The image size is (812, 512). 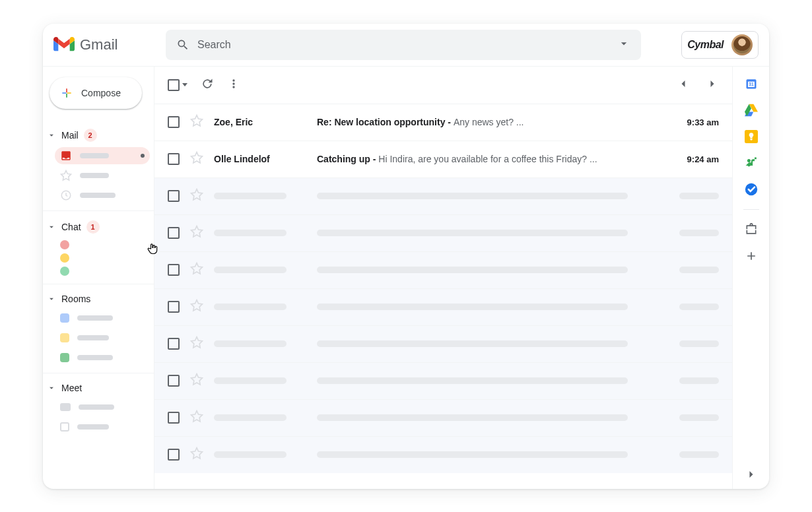 I want to click on nav-section-rooms: Rooms, so click(x=98, y=329).